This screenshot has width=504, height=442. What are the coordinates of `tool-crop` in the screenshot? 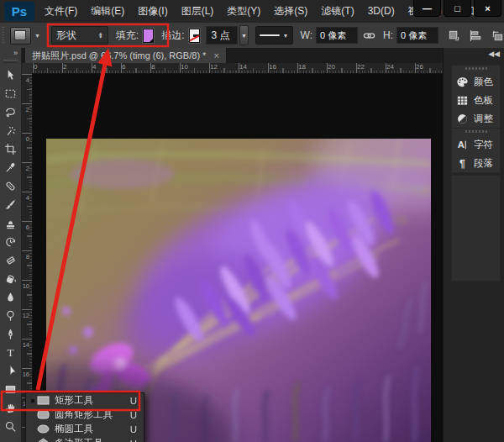 It's located at (10, 149).